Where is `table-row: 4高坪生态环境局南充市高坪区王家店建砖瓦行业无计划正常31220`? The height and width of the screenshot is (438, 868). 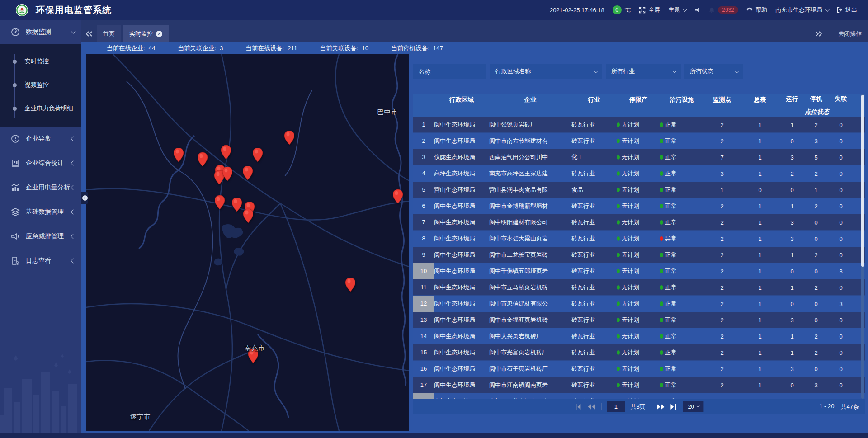 table-row: 4高坪生态环境局南充市高坪区王家店建砖瓦行业无计划正常31220 is located at coordinates (639, 174).